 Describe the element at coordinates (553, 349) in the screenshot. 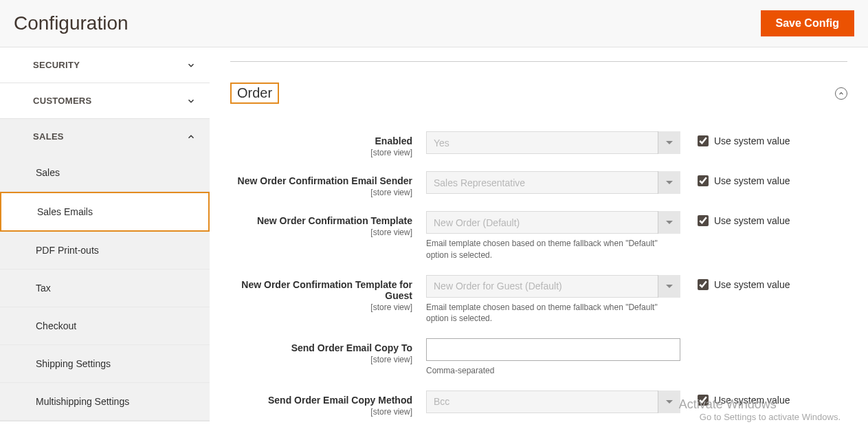

I see `copy-to-input` at that location.